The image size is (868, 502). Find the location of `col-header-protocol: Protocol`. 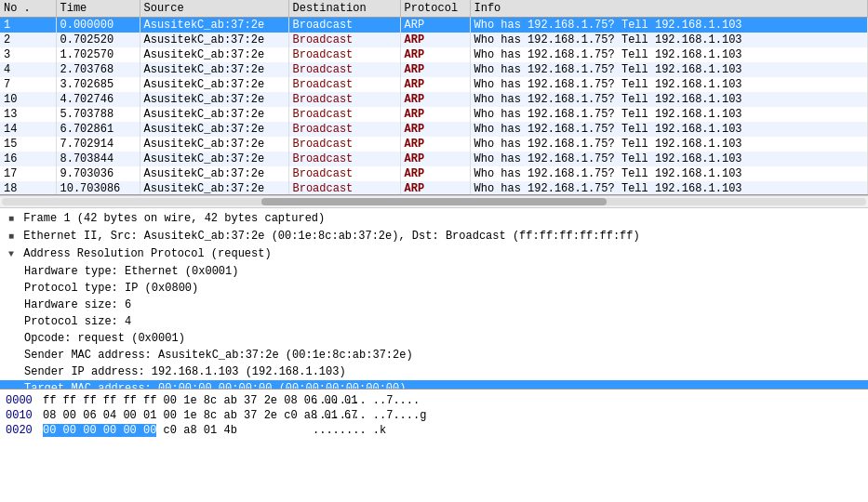

col-header-protocol: Protocol is located at coordinates (435, 9).